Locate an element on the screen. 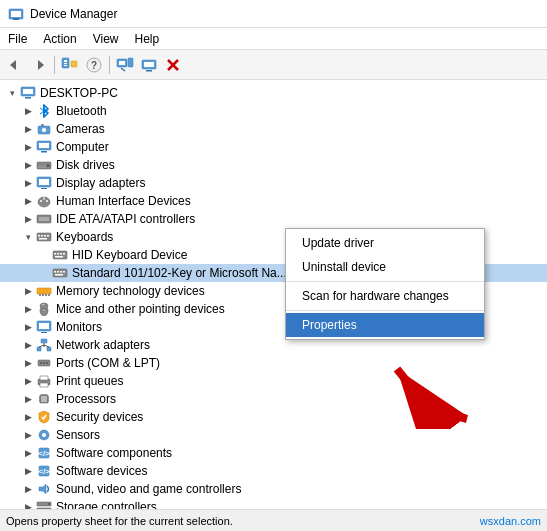 Image resolution: width=547 pixels, height=531 pixels. expand-icon-hid: ▶ is located at coordinates (28, 201).